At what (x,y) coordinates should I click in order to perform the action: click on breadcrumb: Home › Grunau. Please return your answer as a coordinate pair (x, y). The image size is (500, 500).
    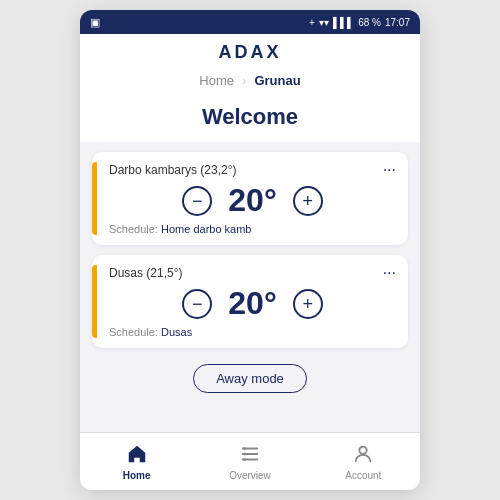
    Looking at the image, I should click on (250, 82).